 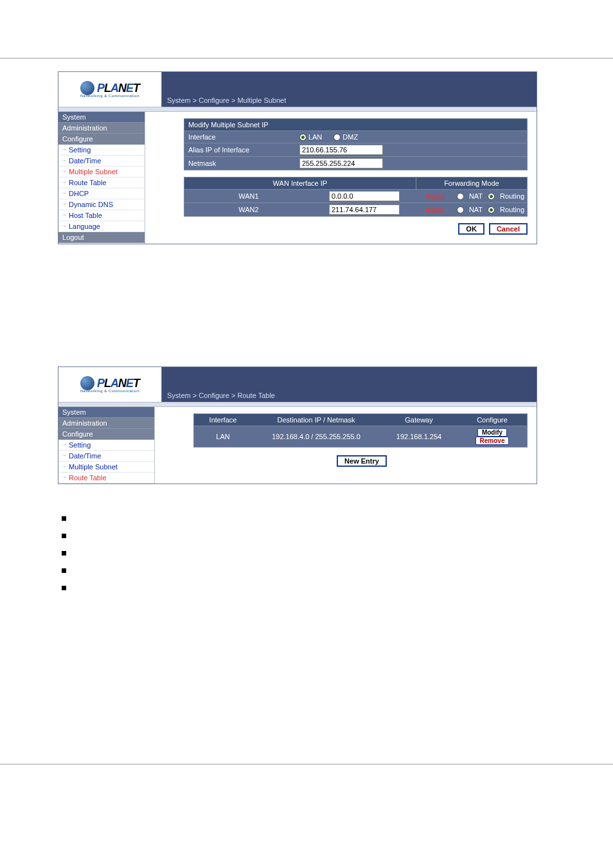 What do you see at coordinates (110, 89) in the screenshot?
I see `logo-area: PLANET Networking & Communication` at bounding box center [110, 89].